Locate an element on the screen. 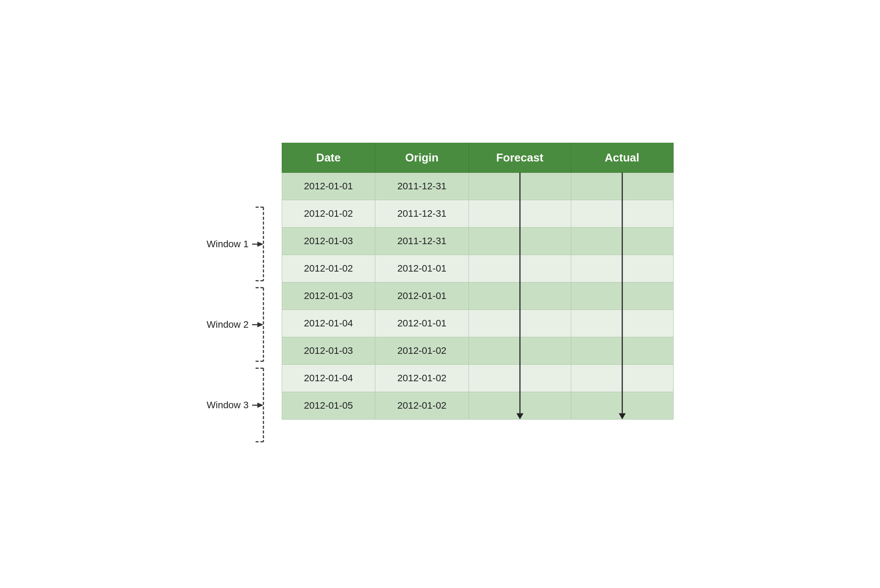 This screenshot has height=588, width=880. window-3-label: Window 3 is located at coordinates (228, 405).